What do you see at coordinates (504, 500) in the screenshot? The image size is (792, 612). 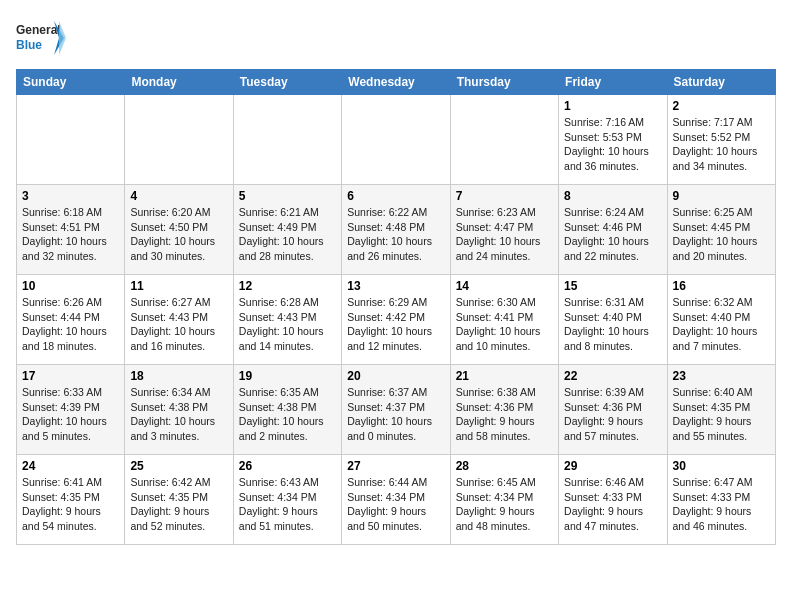 I see `calendar-cell: 28Sunrise: 6:45 AM Sunset: 4:34 PM Dayli…` at bounding box center [504, 500].